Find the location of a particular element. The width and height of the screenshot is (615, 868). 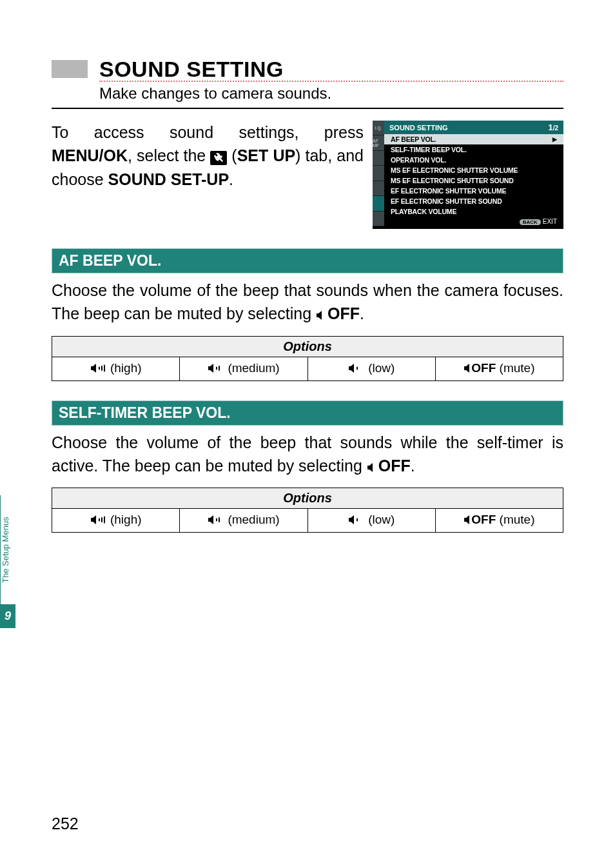

camera-menu-tab-strip: I.Q. AF MF is located at coordinates (378, 173).